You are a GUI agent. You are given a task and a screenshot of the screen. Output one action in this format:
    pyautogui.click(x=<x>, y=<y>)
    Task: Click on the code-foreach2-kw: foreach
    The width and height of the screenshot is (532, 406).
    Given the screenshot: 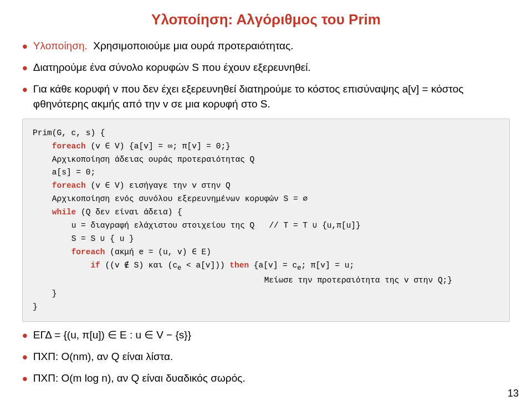 What is the action you would take?
    pyautogui.click(x=69, y=186)
    